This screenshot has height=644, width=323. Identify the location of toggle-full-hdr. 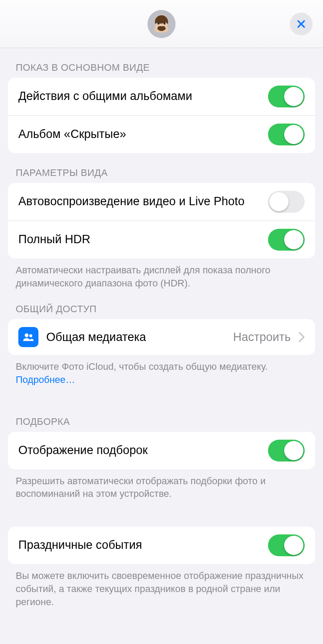
(286, 240).